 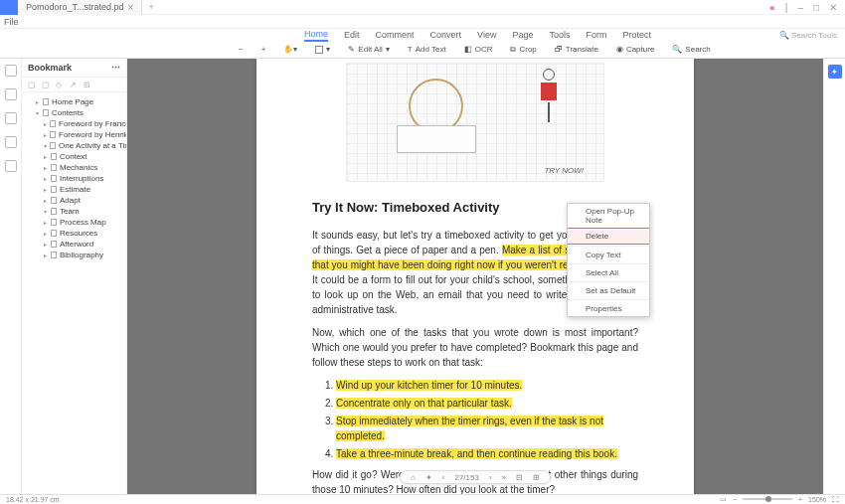 I want to click on add-text-button: T Add Text, so click(x=427, y=50).